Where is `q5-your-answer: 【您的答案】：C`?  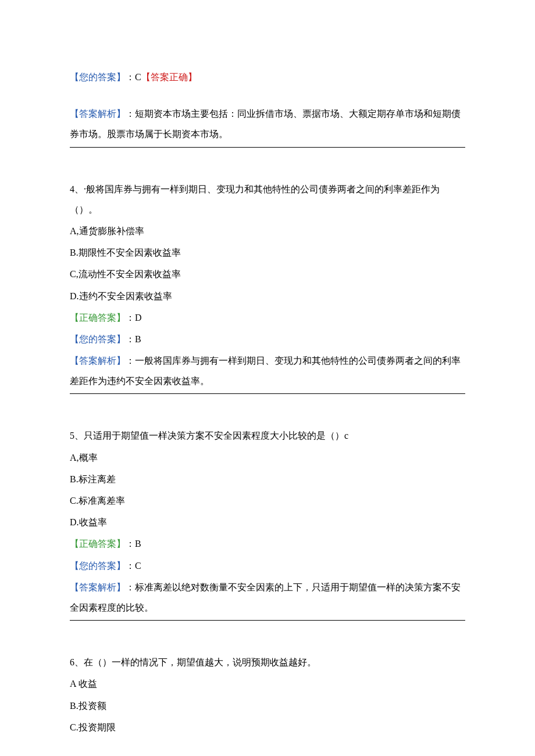
q5-your-answer: 【您的答案】：C is located at coordinates (268, 566).